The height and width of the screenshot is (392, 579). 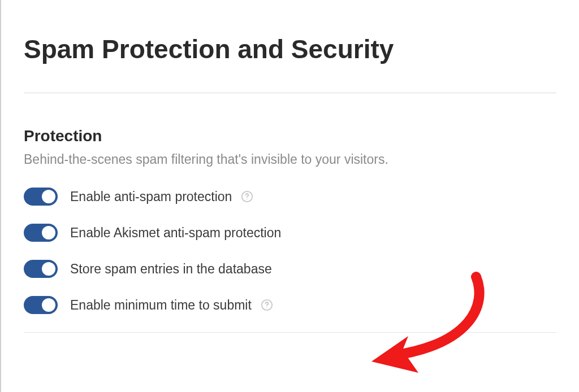 What do you see at coordinates (41, 197) in the screenshot?
I see `toggle-anti-spam` at bounding box center [41, 197].